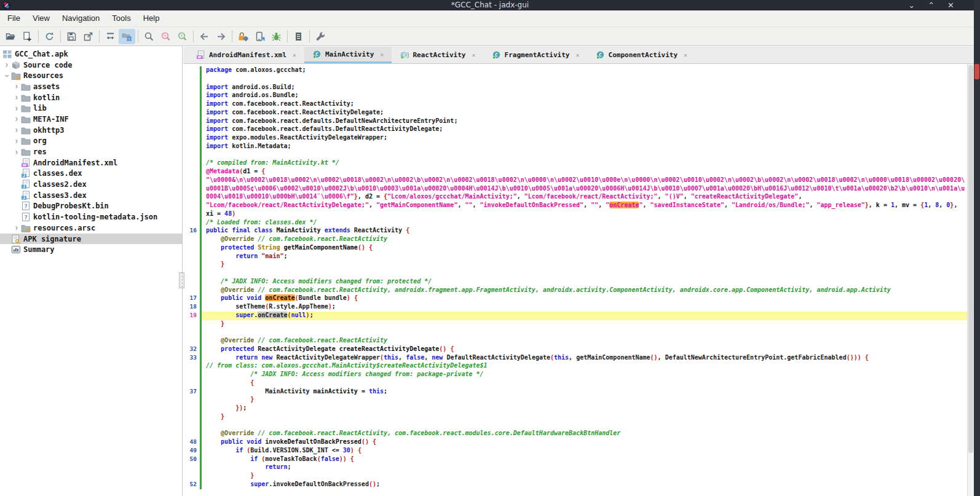  What do you see at coordinates (26, 195) in the screenshot?
I see `java-icon: J` at bounding box center [26, 195].